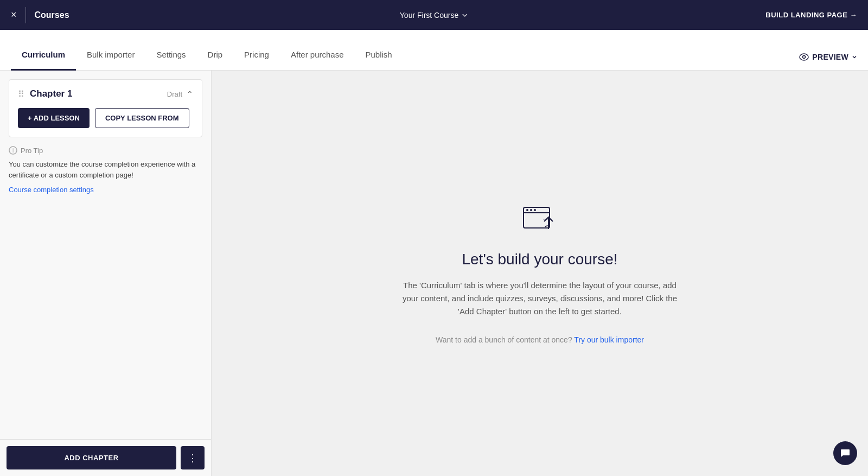 The width and height of the screenshot is (868, 476). What do you see at coordinates (465, 15) in the screenshot?
I see `chevron-down-icon` at bounding box center [465, 15].